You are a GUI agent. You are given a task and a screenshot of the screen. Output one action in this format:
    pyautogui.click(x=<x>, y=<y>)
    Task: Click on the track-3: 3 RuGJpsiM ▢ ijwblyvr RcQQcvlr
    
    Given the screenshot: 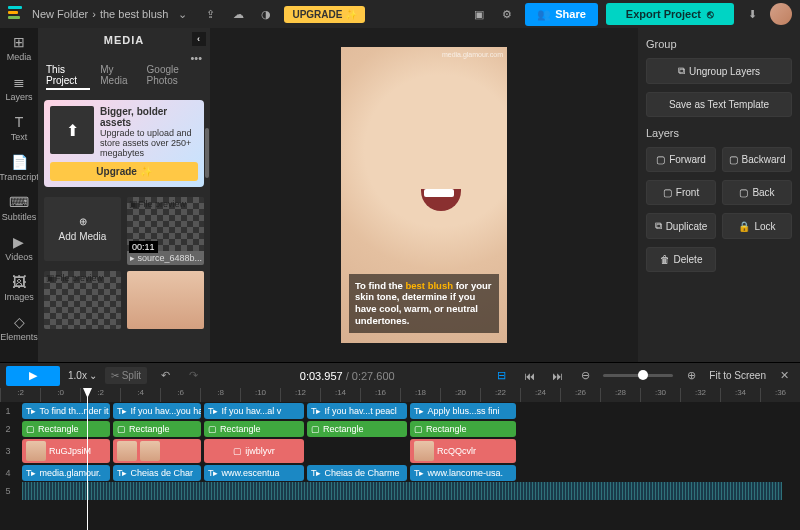 What is the action you would take?
    pyautogui.click(x=400, y=451)
    